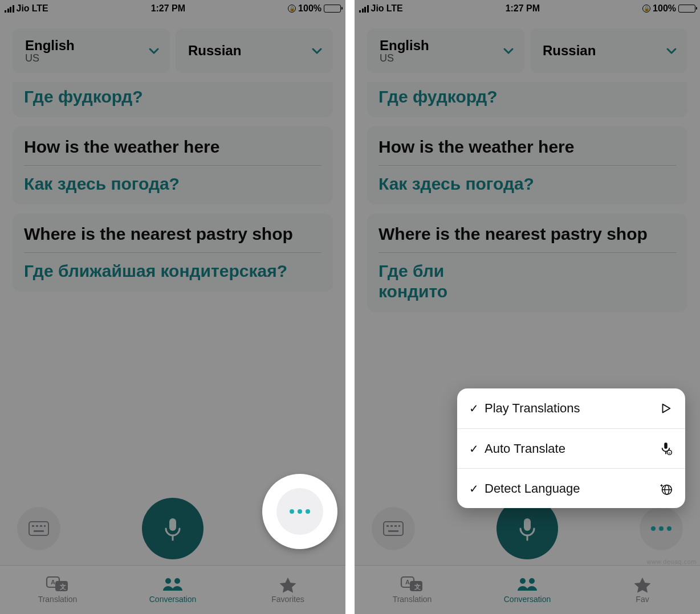 The height and width of the screenshot is (614, 700). What do you see at coordinates (665, 9) in the screenshot?
I see `battery-percent: 100%` at bounding box center [665, 9].